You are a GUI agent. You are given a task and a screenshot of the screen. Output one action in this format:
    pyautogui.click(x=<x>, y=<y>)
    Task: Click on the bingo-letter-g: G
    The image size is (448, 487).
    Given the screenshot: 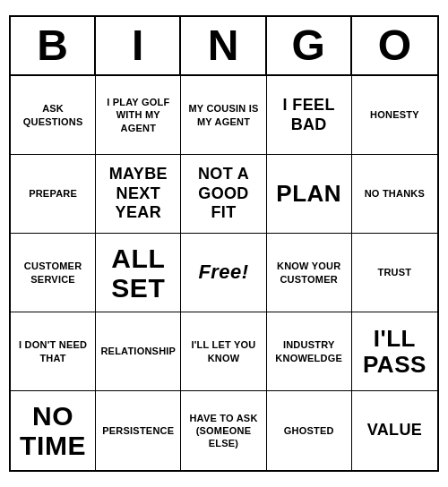 What is the action you would take?
    pyautogui.click(x=310, y=46)
    